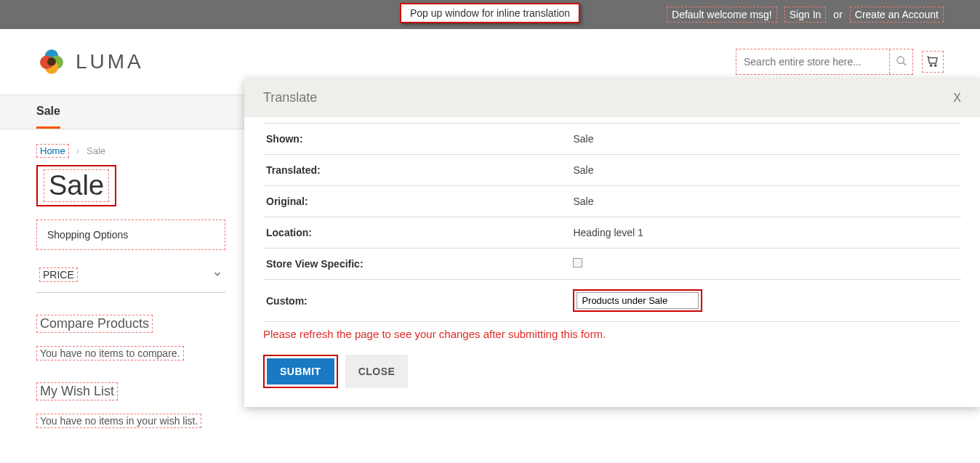  Describe the element at coordinates (417, 170) in the screenshot. I see `label-translated: Translated:` at that location.